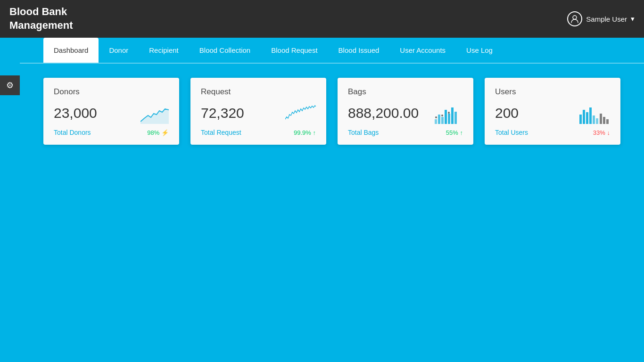 Image resolution: width=644 pixels, height=362 pixels. Describe the element at coordinates (73, 132) in the screenshot. I see `donors-label: Total Donors` at that location.